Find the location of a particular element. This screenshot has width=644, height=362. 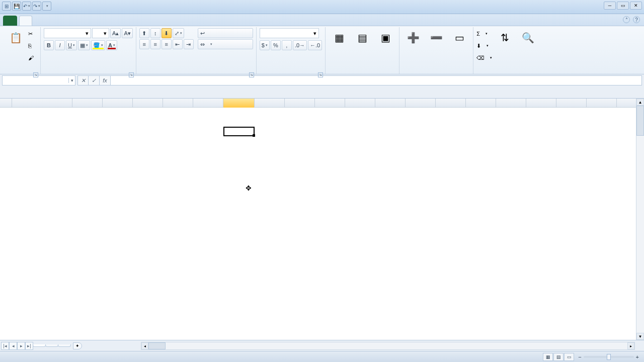

font-name-select: ▾ is located at coordinates (67, 33).